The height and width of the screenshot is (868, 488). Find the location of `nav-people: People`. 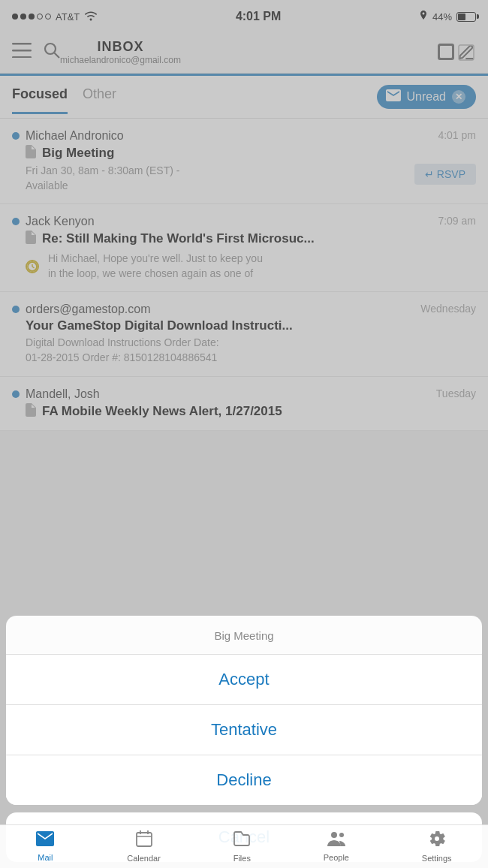

nav-people: People is located at coordinates (336, 847).